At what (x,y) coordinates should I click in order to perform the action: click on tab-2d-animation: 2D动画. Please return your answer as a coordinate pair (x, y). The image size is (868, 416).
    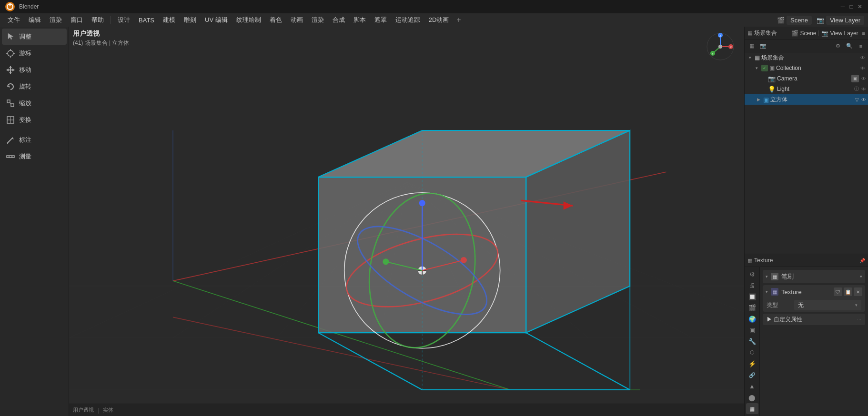
    Looking at the image, I should click on (439, 20).